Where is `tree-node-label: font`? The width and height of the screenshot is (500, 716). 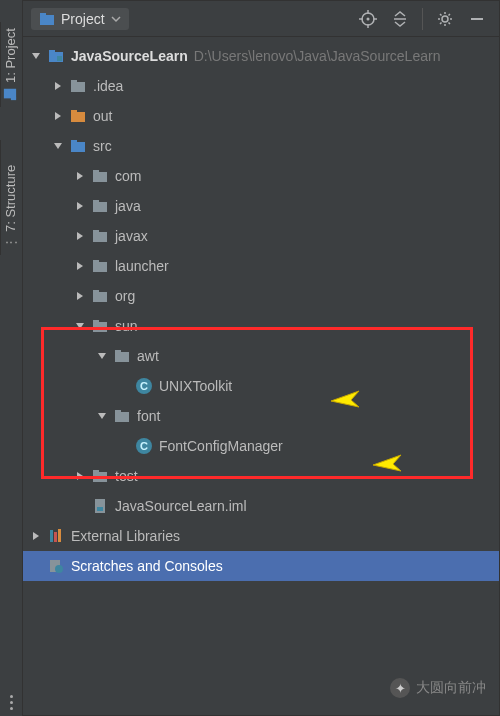 tree-node-label: font is located at coordinates (148, 416).